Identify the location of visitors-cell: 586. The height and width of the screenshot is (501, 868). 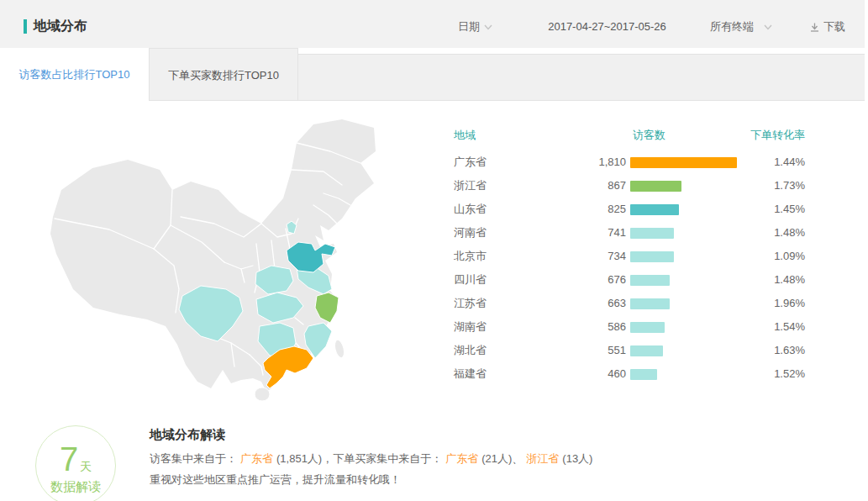
(592, 327).